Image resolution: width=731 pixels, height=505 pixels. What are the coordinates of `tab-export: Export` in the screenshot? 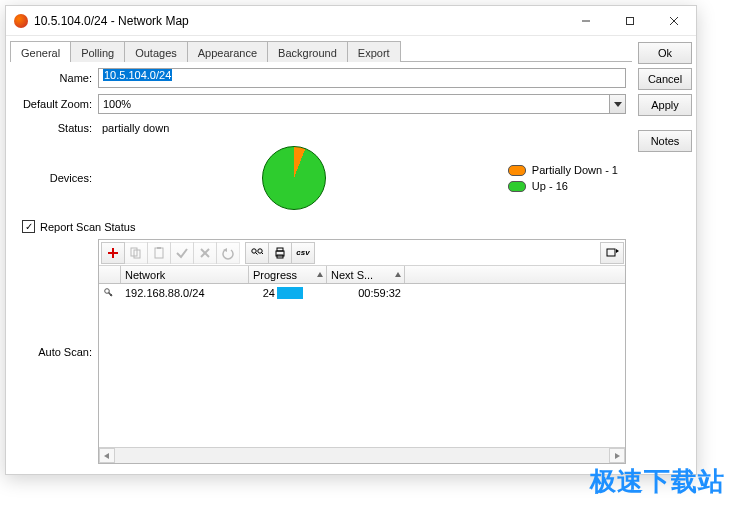 It's located at (374, 52).